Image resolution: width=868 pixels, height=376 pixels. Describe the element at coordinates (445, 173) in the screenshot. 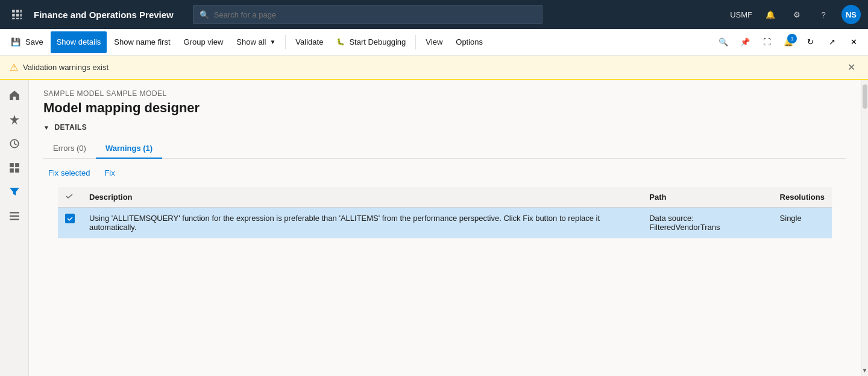

I see `action-row: Fix selected Fix` at that location.